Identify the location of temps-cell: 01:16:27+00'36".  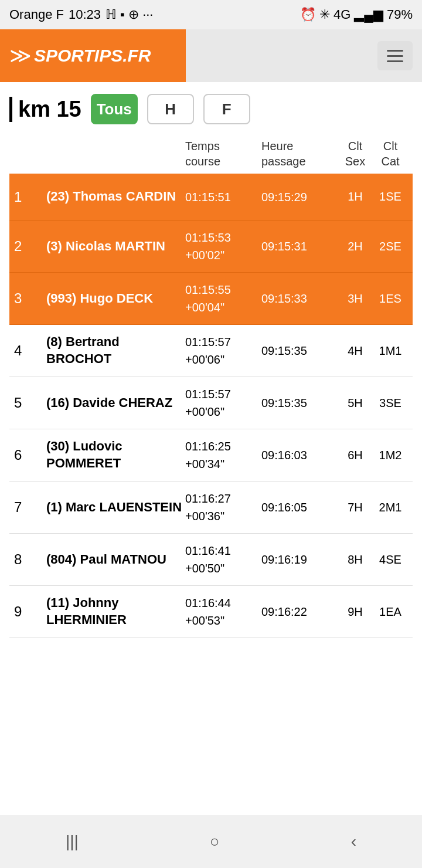
(223, 507).